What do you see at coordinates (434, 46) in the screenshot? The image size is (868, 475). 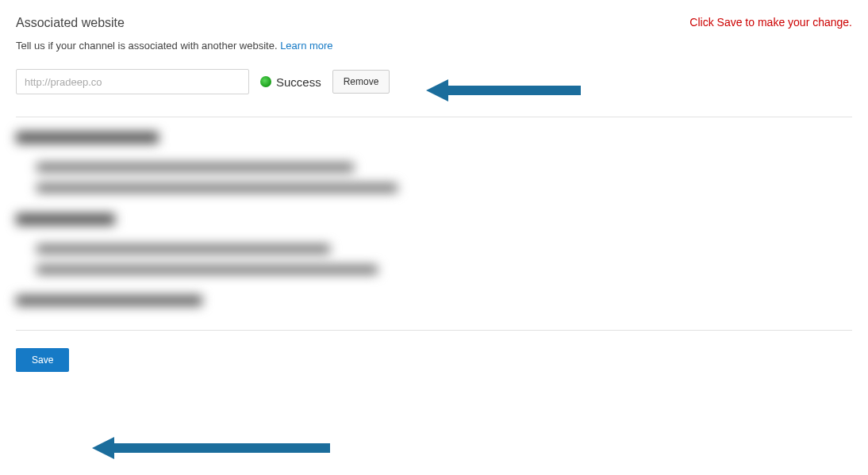 I see `section-description: Tell us if your channel is associated wi…` at bounding box center [434, 46].